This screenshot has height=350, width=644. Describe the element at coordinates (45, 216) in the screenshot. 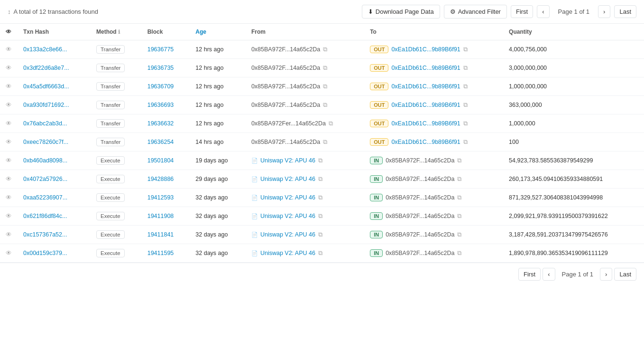

I see `txn-hash-link: 0x621f86df84c...` at that location.